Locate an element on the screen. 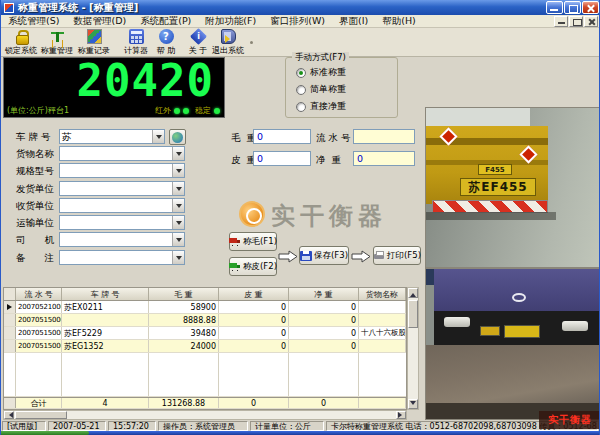  print-button: 打印(F5) is located at coordinates (397, 256).